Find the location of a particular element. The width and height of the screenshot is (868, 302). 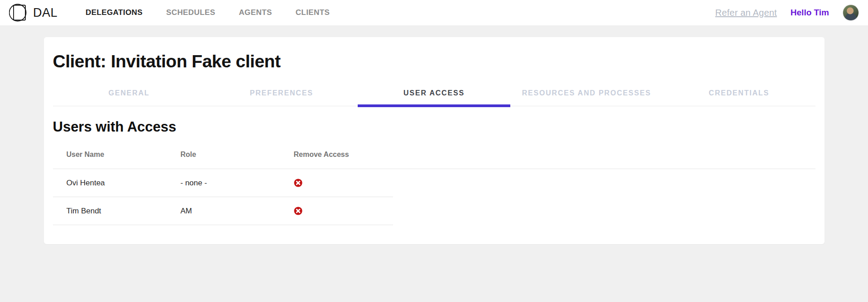

dal-logo-icon is located at coordinates (18, 13).